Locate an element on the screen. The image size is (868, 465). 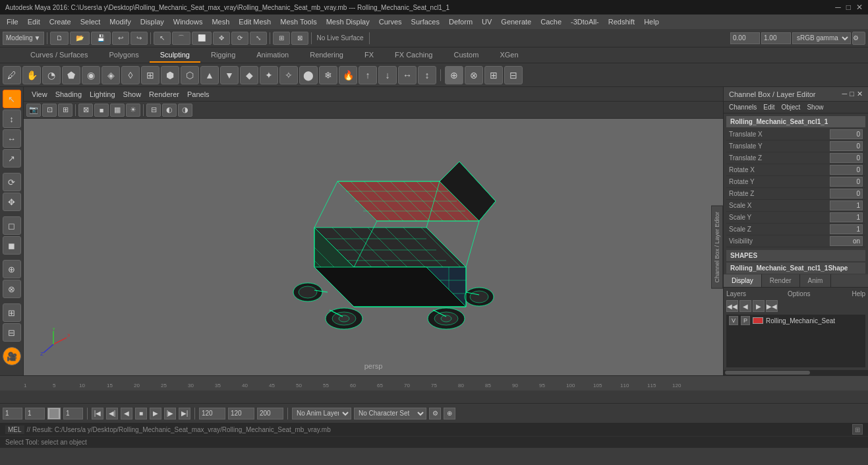
snap-tool-btn: ⟳ is located at coordinates (12, 182).